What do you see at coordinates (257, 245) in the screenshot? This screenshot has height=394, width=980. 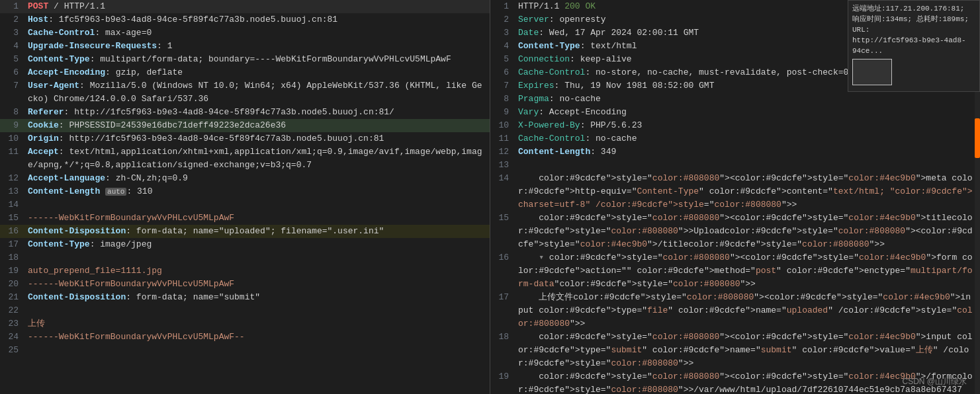 I see `line-content: Content-Type: image/jpeg` at bounding box center [257, 245].